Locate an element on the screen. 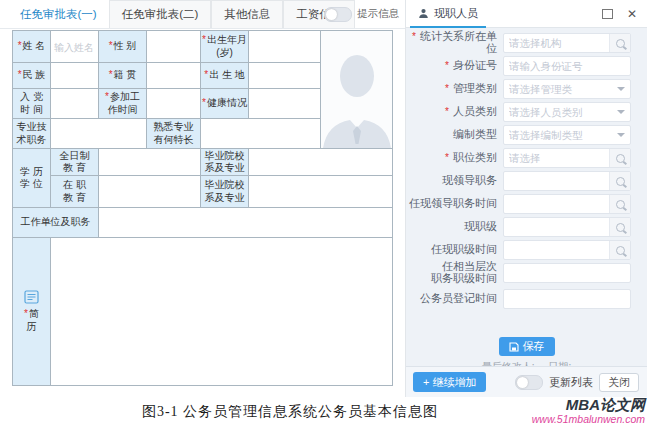  field-row-leader-post: 现领导职务 is located at coordinates (526, 181).